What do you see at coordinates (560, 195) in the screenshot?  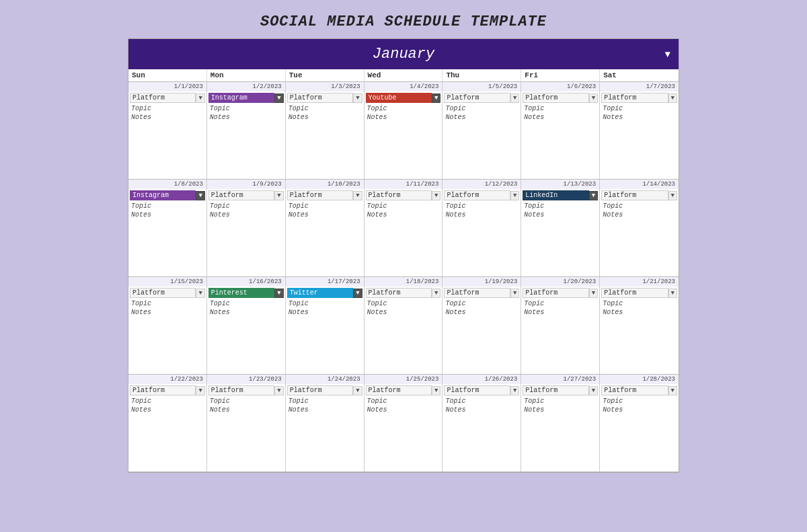 I see `platform-select: LinkedIn▼` at bounding box center [560, 195].